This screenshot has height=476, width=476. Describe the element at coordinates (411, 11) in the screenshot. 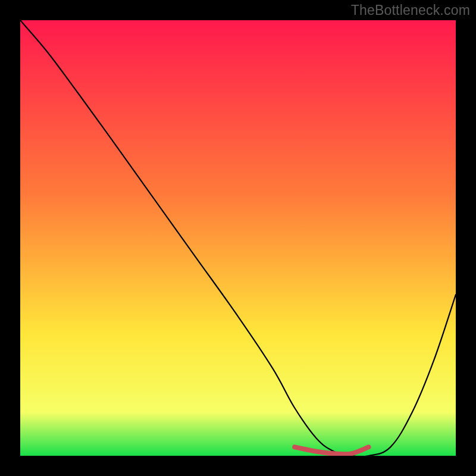

I see `watermark-text: TheBottleneck.com` at that location.